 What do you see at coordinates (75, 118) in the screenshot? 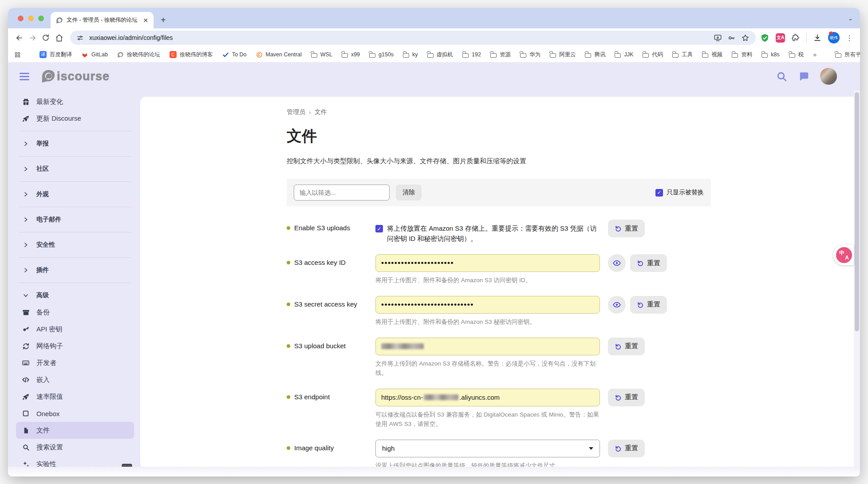
I see `sidebar-item-update-discourse: 更新 Discourse` at bounding box center [75, 118].